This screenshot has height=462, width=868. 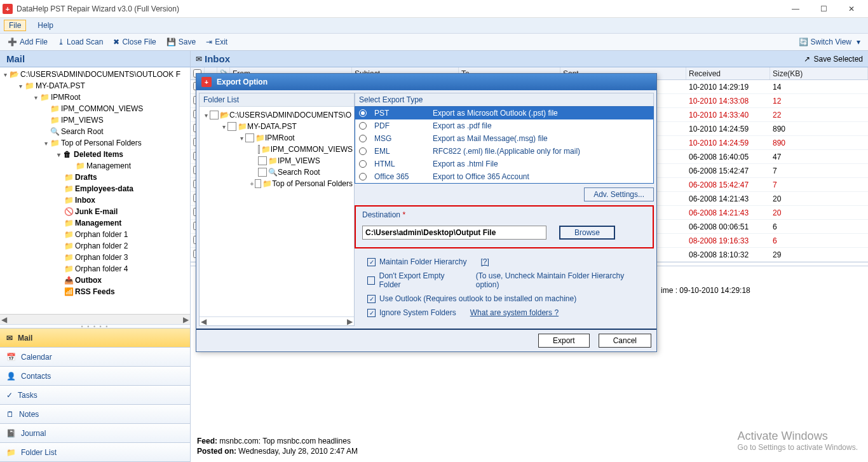 What do you see at coordinates (28, 42) in the screenshot?
I see `add-file-button: ➕Add File` at bounding box center [28, 42].